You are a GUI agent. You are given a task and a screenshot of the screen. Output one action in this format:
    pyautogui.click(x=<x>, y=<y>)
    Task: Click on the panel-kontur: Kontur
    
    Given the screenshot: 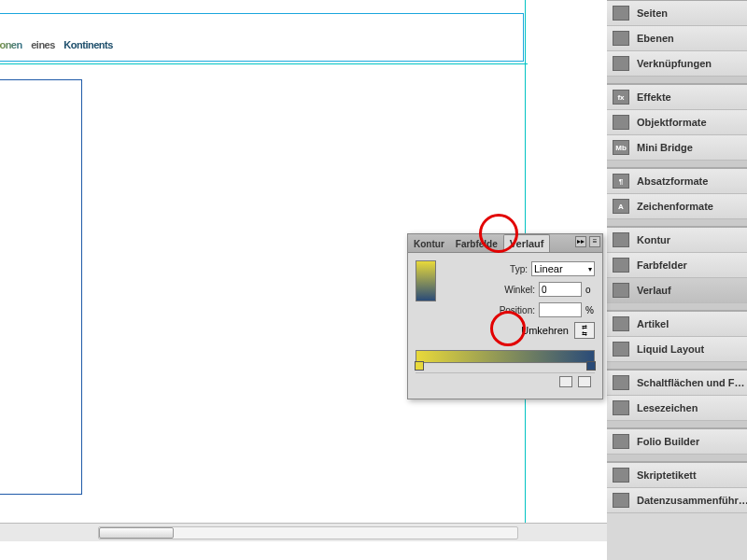 What is the action you would take?
    pyautogui.click(x=677, y=241)
    